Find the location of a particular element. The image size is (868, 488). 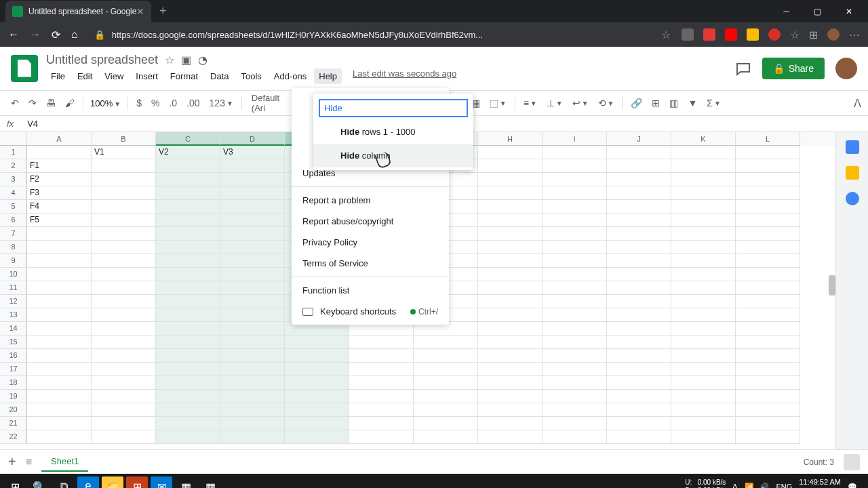

volume-icon: 🔊 is located at coordinates (764, 485).